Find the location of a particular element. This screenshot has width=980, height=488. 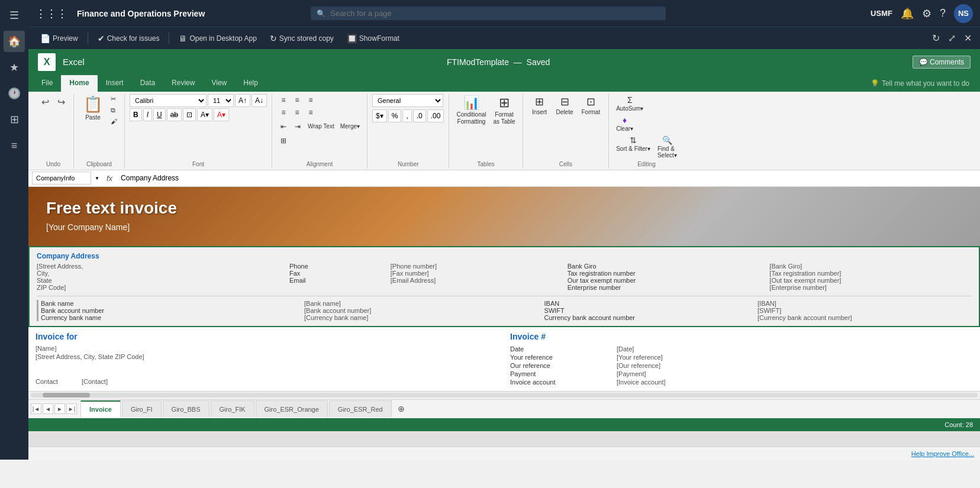

formula-input is located at coordinates (547, 178).